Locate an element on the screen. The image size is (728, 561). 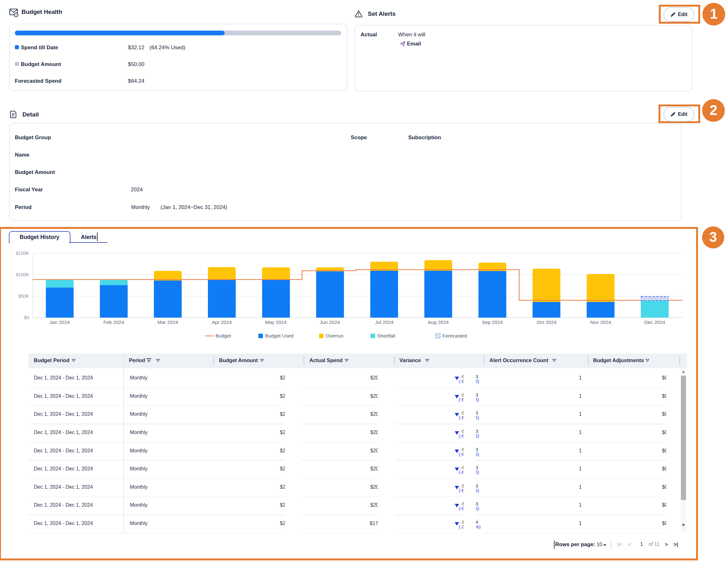
svg-text: Aug 2024 is located at coordinates (438, 322).